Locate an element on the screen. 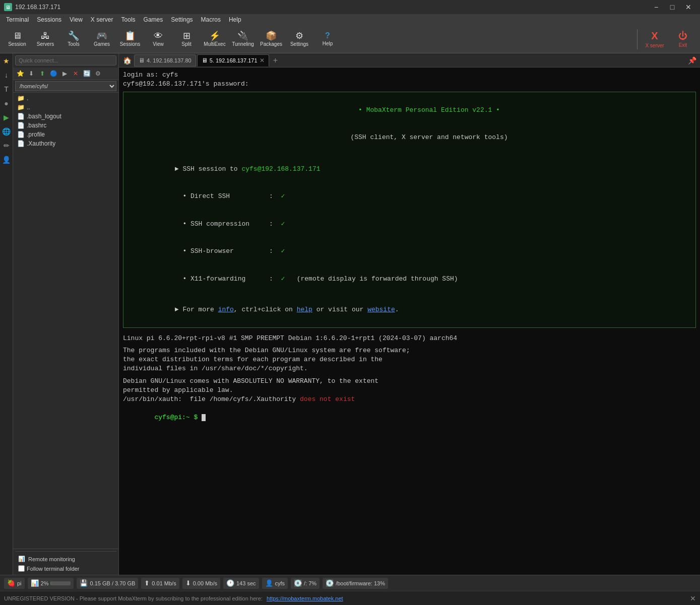  menu-settings: Settings is located at coordinates (181, 20).